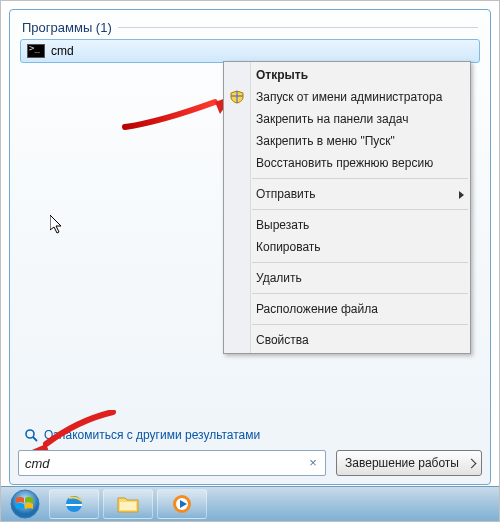 The height and width of the screenshot is (522, 500). Describe the element at coordinates (182, 504) in the screenshot. I see `taskbar-media-player-button` at that location.